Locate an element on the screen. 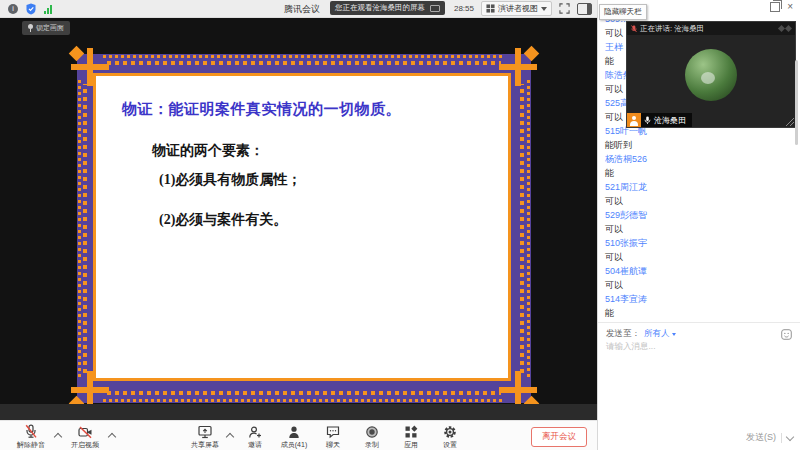 The image size is (800, 450). chat-sender-name: 510张振宇 is located at coordinates (696, 243).